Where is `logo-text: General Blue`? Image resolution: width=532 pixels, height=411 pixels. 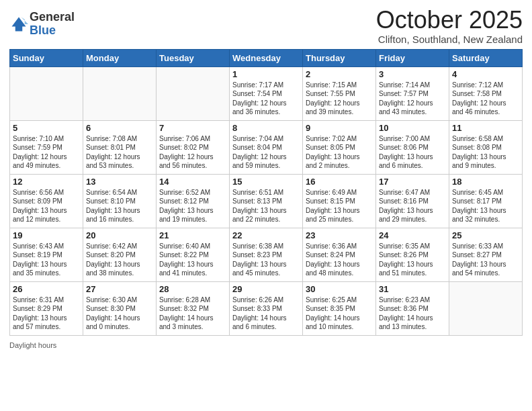
logo-text: General Blue is located at coordinates (52, 24).